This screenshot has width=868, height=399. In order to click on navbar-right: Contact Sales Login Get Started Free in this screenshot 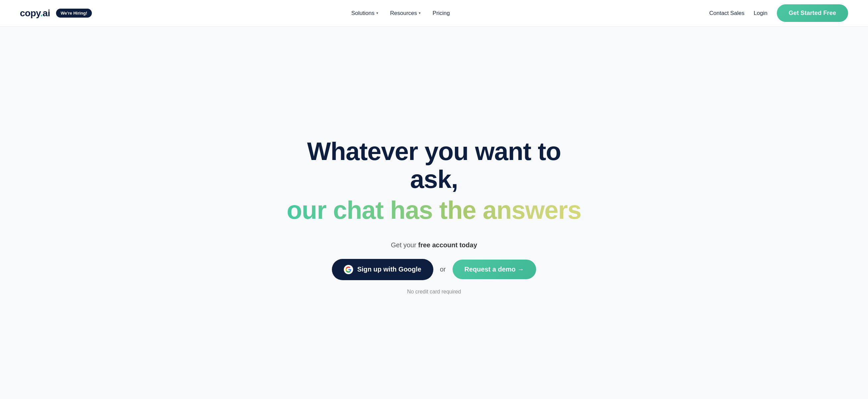, I will do `click(779, 13)`.